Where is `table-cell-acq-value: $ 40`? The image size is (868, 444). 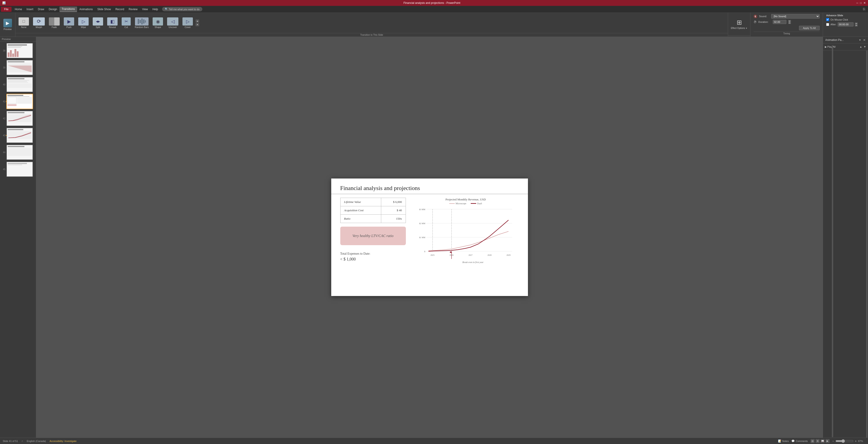
table-cell-acq-value: $ 40 is located at coordinates (394, 211).